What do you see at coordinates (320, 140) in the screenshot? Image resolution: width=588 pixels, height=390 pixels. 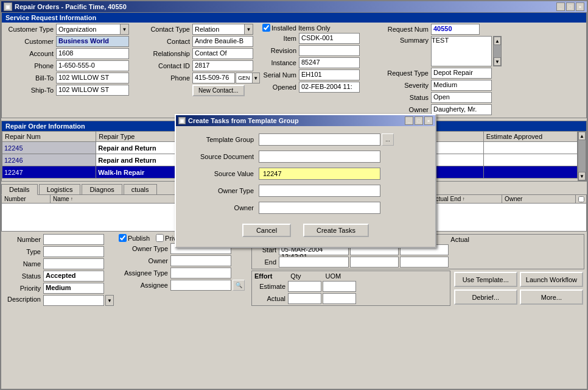 I see `template-group-value` at bounding box center [320, 140].